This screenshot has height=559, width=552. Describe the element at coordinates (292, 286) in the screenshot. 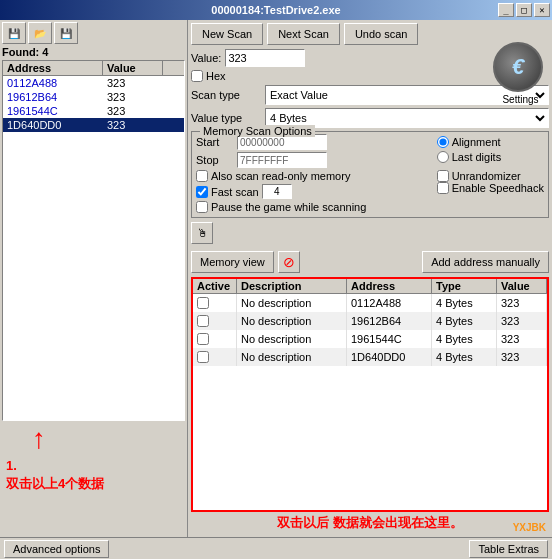

I see `bt-desc-header: Description` at that location.